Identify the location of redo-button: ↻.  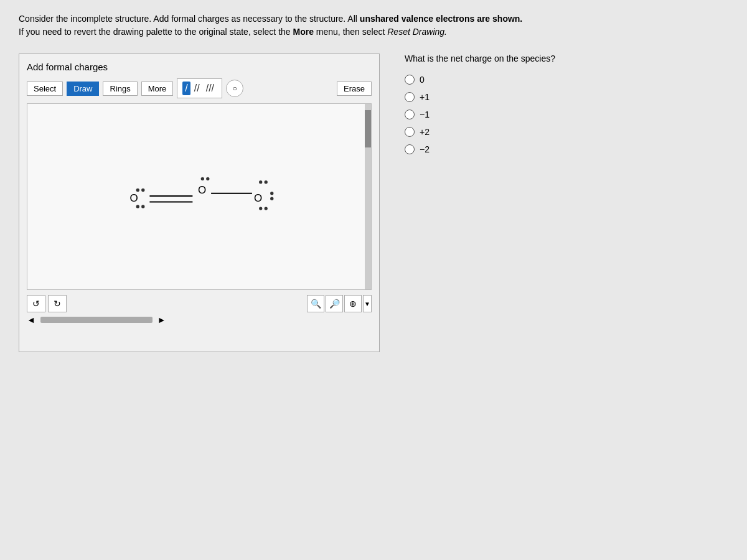
(57, 304).